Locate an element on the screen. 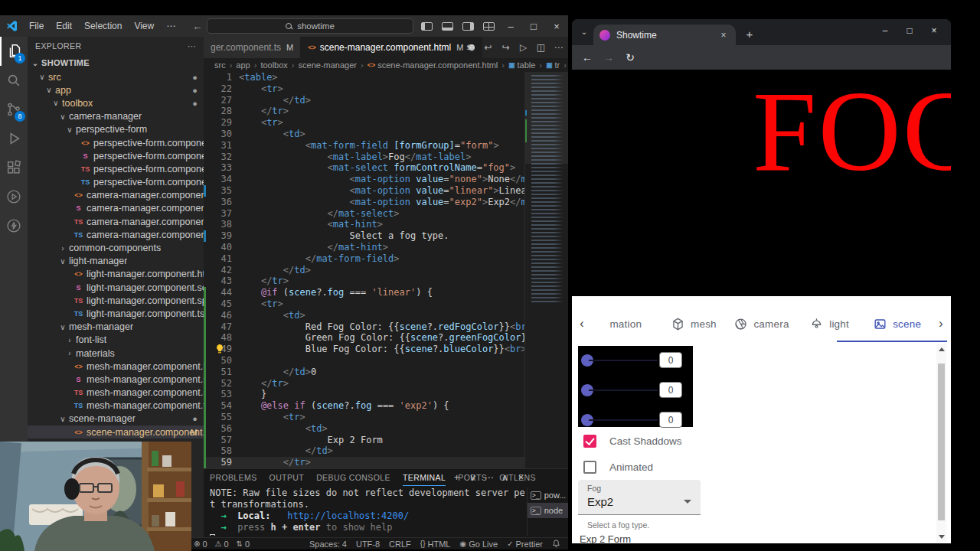 This screenshot has width=980, height=551. slider-value-input: 0 is located at coordinates (671, 390).